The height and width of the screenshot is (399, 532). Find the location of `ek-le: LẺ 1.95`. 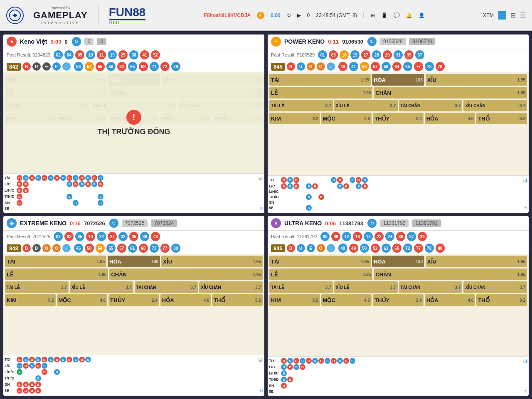

ek-le: LẺ 1.95 is located at coordinates (57, 274).